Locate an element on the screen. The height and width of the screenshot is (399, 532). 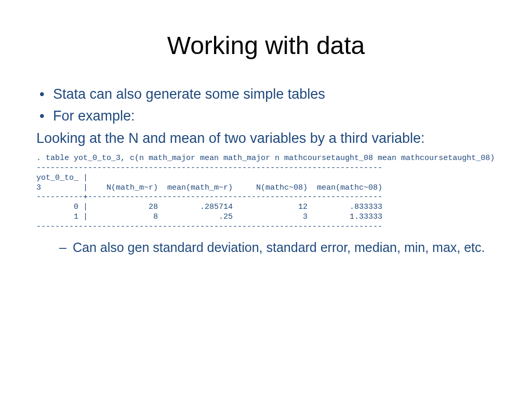
bullet-item: Stata can also generate some simple tabl… is located at coordinates (266, 94).